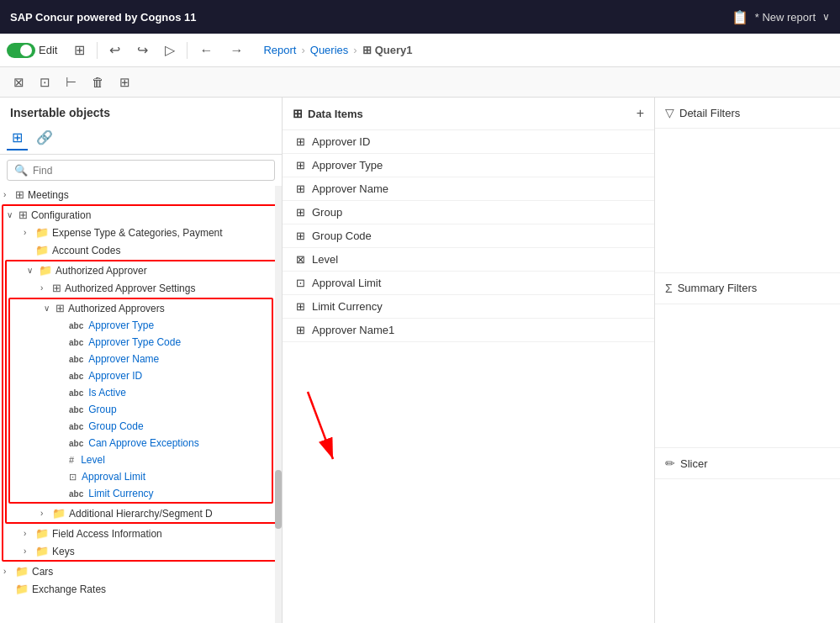 This screenshot has height=623, width=840. What do you see at coordinates (468, 330) in the screenshot?
I see `data-item-approver-name1: ⊞ Approver Name1` at bounding box center [468, 330].